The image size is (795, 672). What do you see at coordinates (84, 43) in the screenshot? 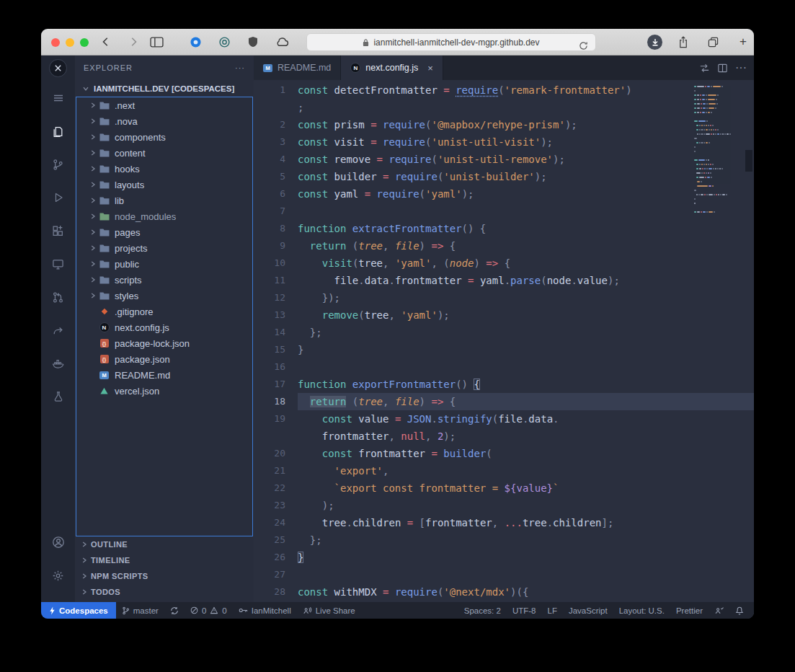
I see `zoom-window-button` at bounding box center [84, 43].